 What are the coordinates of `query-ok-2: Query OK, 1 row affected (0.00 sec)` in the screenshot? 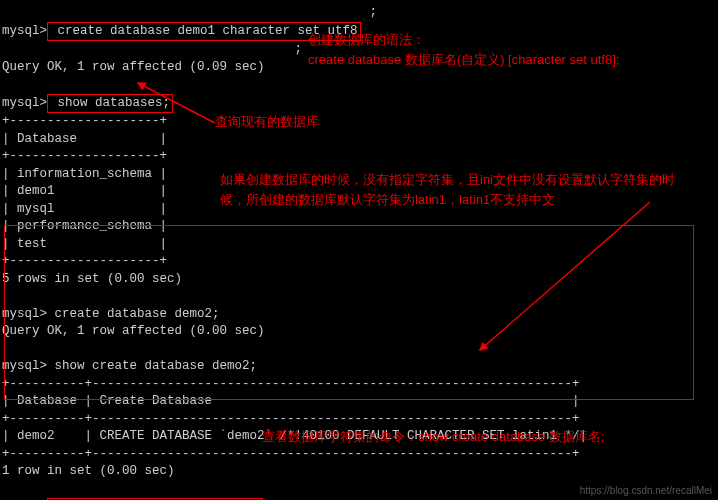 It's located at (359, 332).